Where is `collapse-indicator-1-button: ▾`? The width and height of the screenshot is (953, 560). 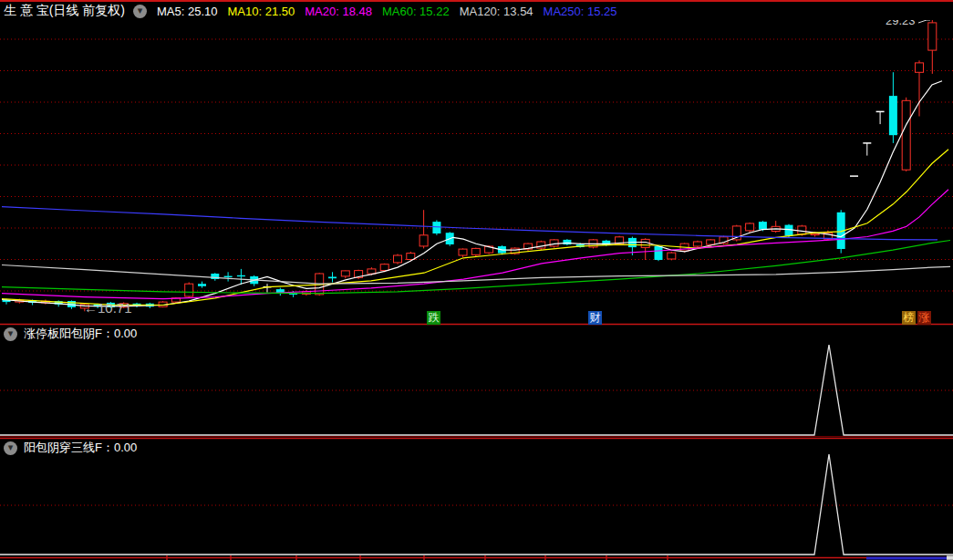 collapse-indicator-1-button: ▾ is located at coordinates (11, 334).